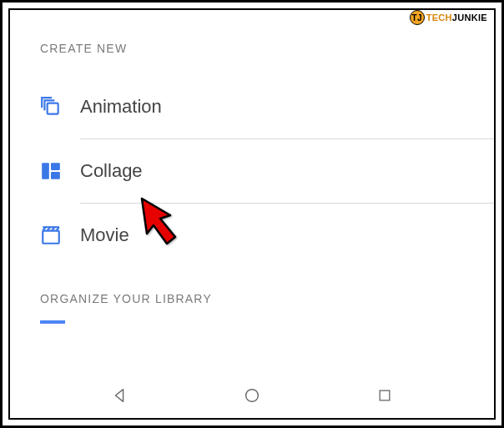  What do you see at coordinates (58, 107) in the screenshot?
I see `animation-icon` at bounding box center [58, 107].